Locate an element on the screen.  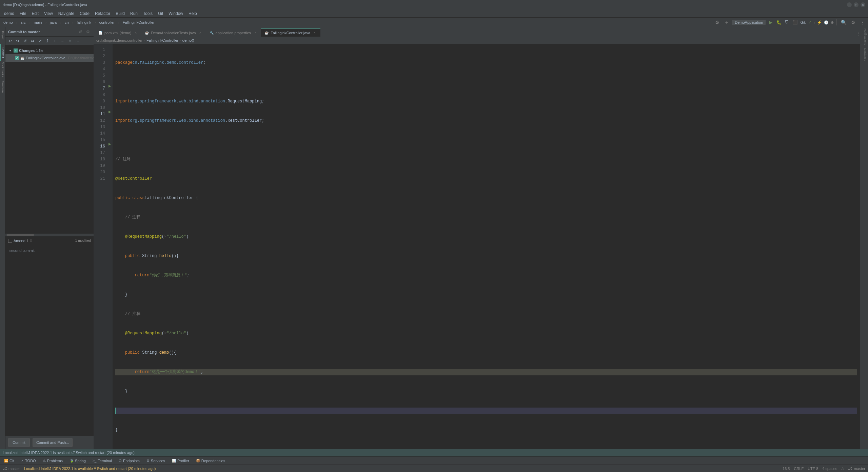
rollback-btn: ↺ is located at coordinates (25, 41).